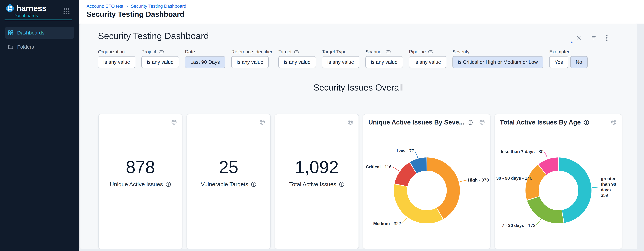  Describe the element at coordinates (522, 152) in the screenshot. I see `donut-segment-label: less than 7 days - 80` at that location.